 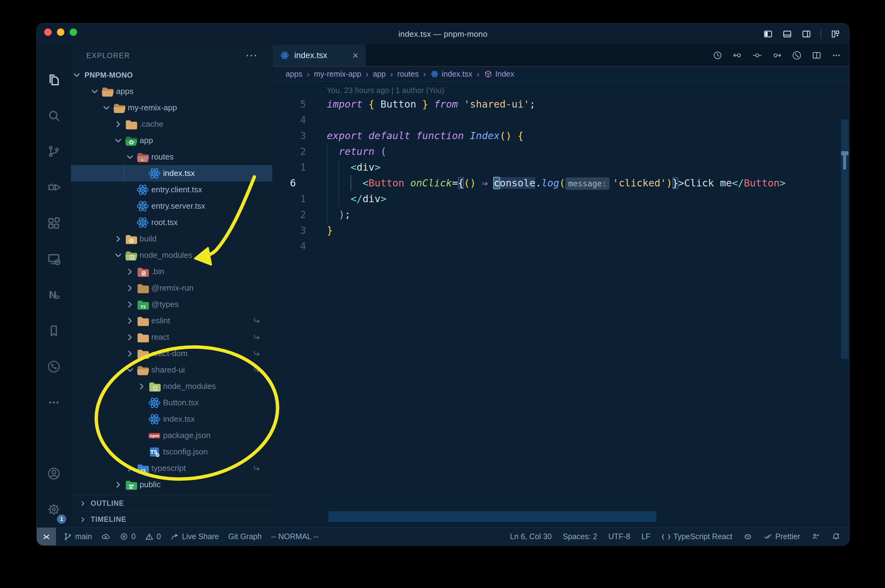 What do you see at coordinates (54, 223) in the screenshot?
I see `activity-extensions` at bounding box center [54, 223].